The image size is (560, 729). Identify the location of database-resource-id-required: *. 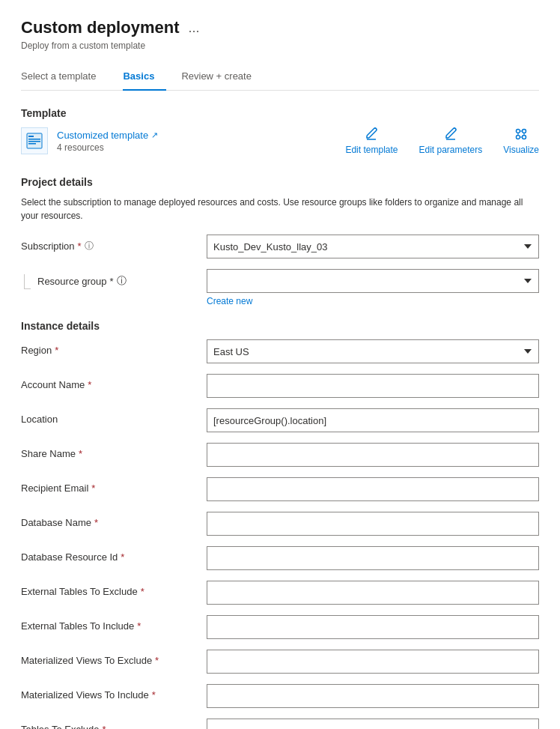
(123, 557).